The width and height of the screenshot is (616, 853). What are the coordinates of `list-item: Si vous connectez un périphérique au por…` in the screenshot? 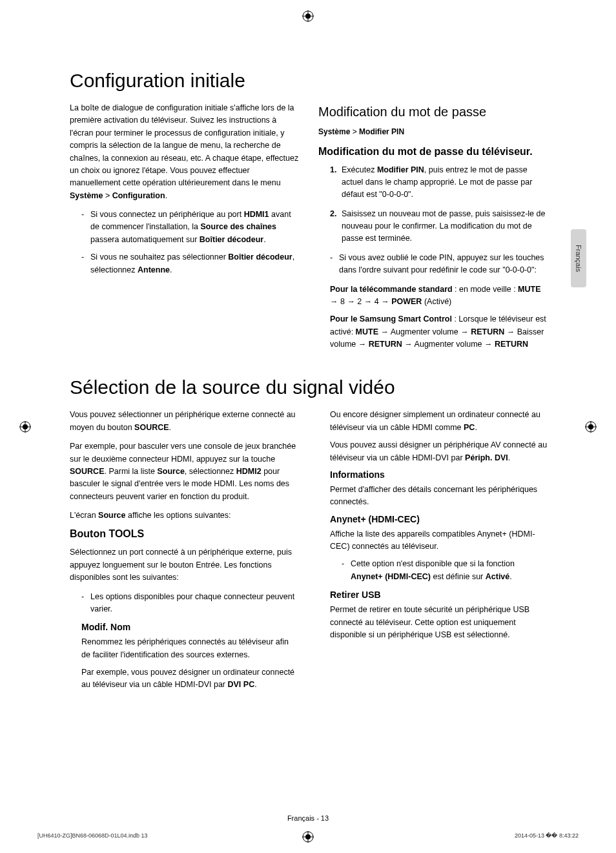 It's located at (190, 227).